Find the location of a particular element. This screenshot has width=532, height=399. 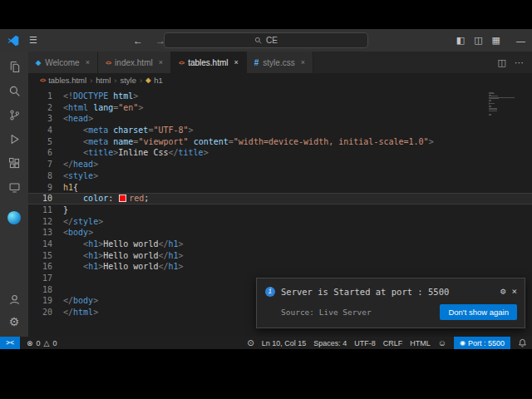

remote-icon: >< is located at coordinates (10, 342).